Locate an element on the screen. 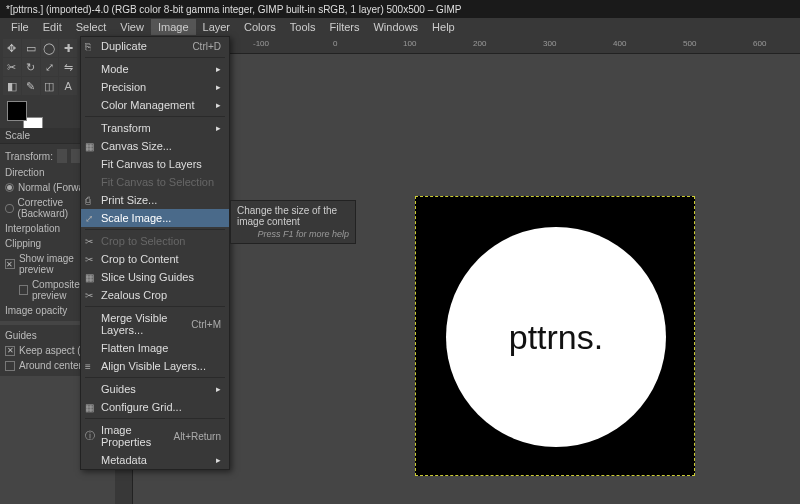  chk-show-preview: ✕ is located at coordinates (10, 264).